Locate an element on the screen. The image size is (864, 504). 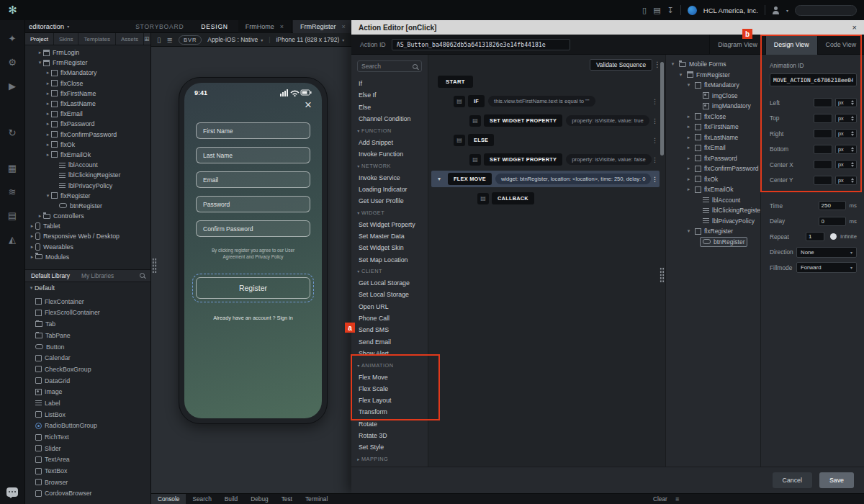
palette-item: Set Style is located at coordinates (390, 447).